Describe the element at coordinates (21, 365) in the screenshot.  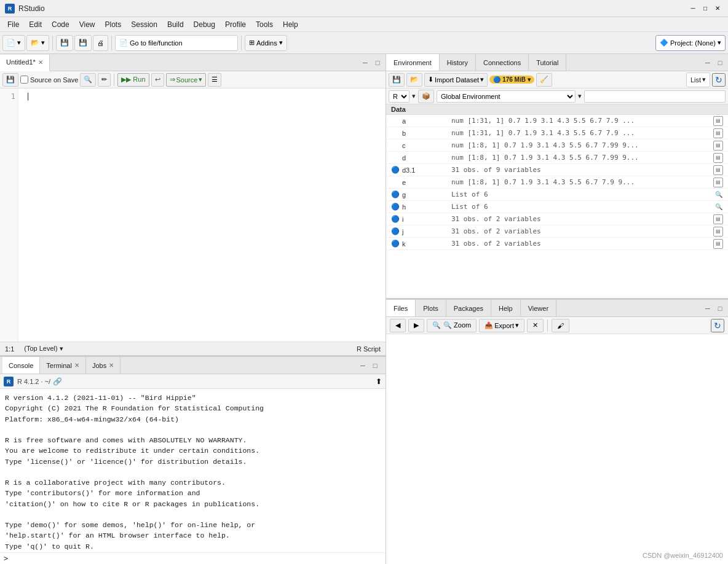
I see `console-tab: Console` at that location.